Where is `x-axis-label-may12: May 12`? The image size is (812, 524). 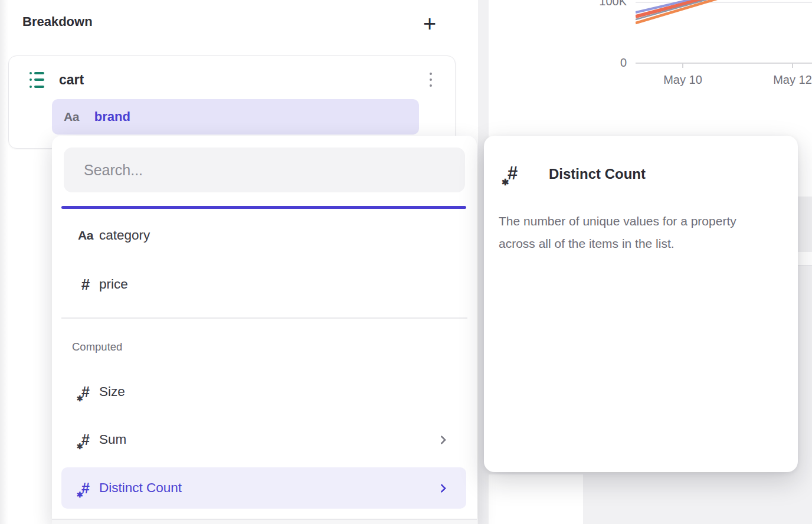
x-axis-label-may12: May 12 is located at coordinates (787, 80).